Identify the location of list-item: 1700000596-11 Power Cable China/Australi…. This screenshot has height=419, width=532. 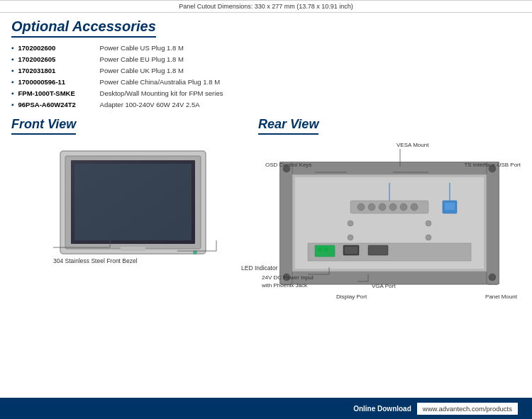
(266, 82).